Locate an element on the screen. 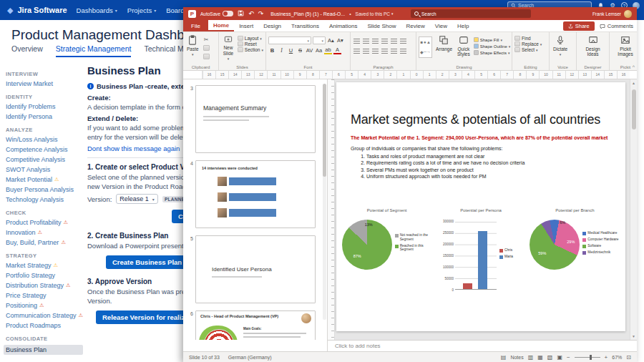  slide-scrollbar: ▲ ▼ is located at coordinates (633, 210).